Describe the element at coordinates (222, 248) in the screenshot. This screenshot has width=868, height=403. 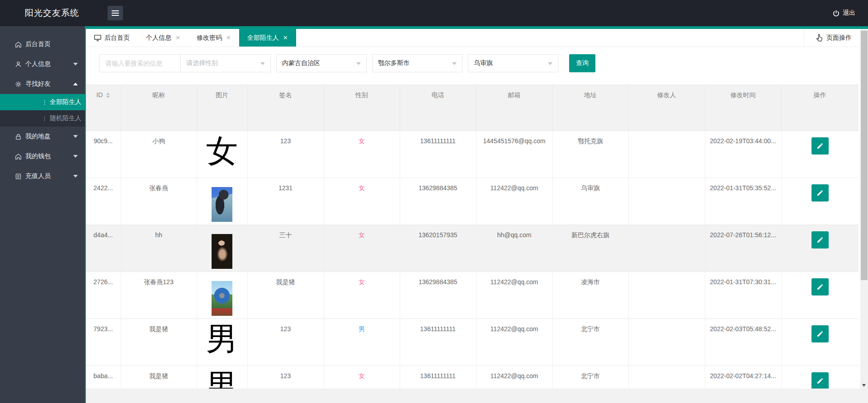
I see `cell-photo` at that location.